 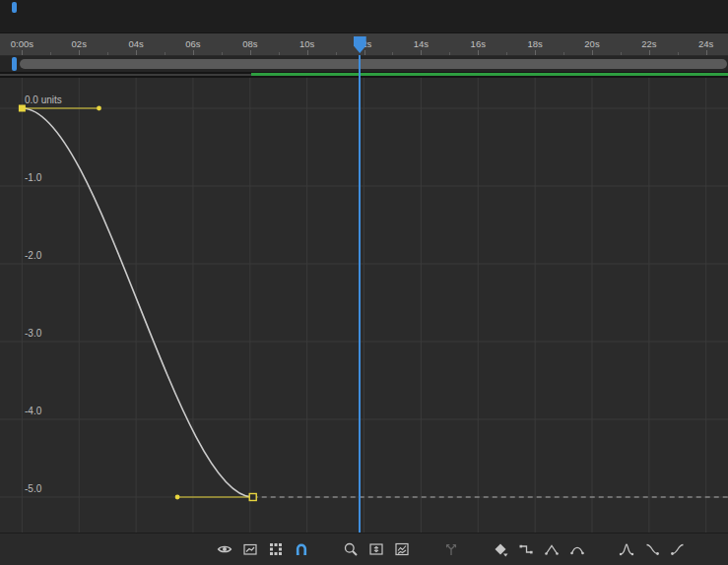 What do you see at coordinates (552, 549) in the screenshot?
I see `linear-icon` at bounding box center [552, 549].